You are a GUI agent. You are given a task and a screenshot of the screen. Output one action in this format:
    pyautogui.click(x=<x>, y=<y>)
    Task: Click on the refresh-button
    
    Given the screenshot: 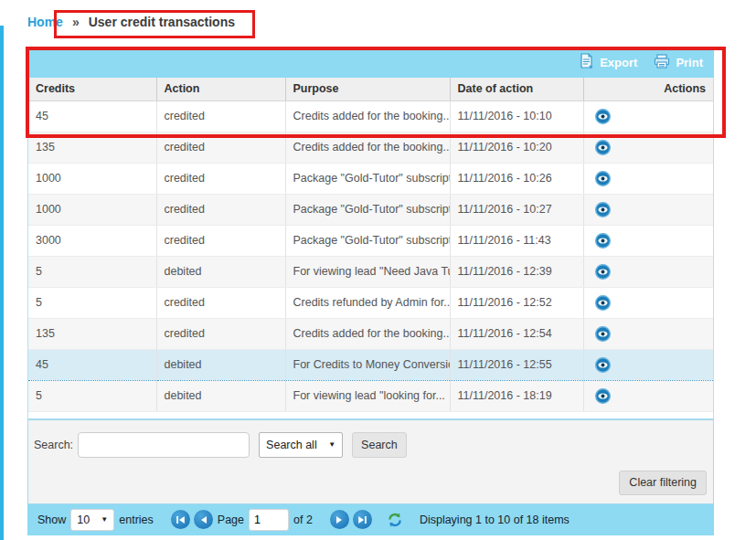 What is the action you would take?
    pyautogui.click(x=395, y=520)
    